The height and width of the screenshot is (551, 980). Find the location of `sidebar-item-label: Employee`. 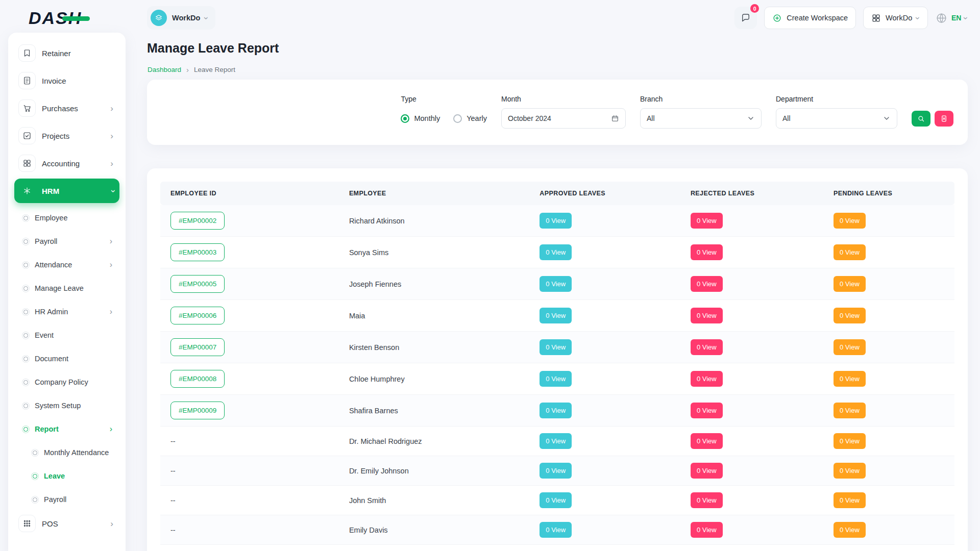

sidebar-item-label: Employee is located at coordinates (51, 218).